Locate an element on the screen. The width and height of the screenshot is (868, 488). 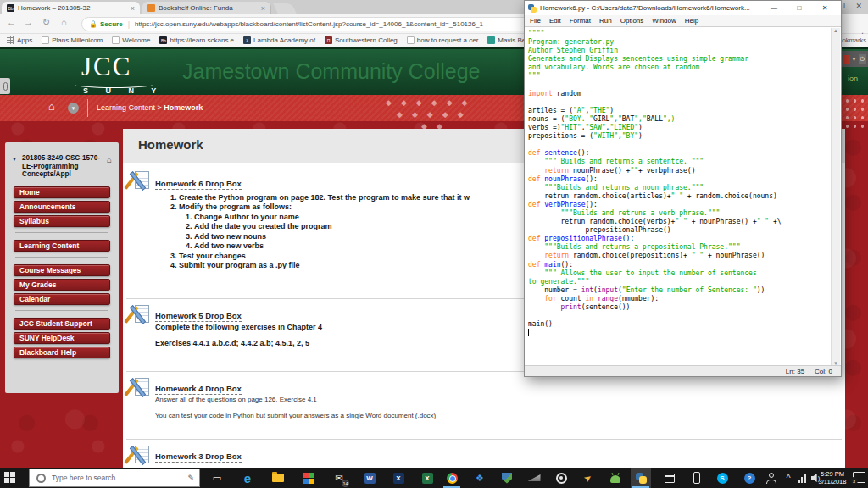
hw3-link: Homework 3 Drop Box is located at coordinates (198, 458).